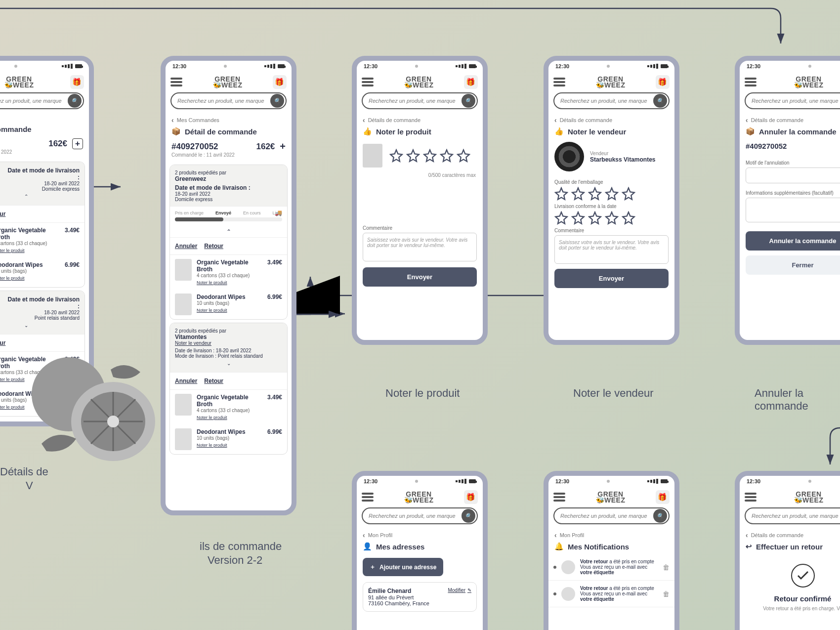 The height and width of the screenshot is (630, 840). Describe the element at coordinates (42, 240) in the screenshot. I see `product-row: Organic Vegetable Broth4 cartons (33 cl …` at that location.